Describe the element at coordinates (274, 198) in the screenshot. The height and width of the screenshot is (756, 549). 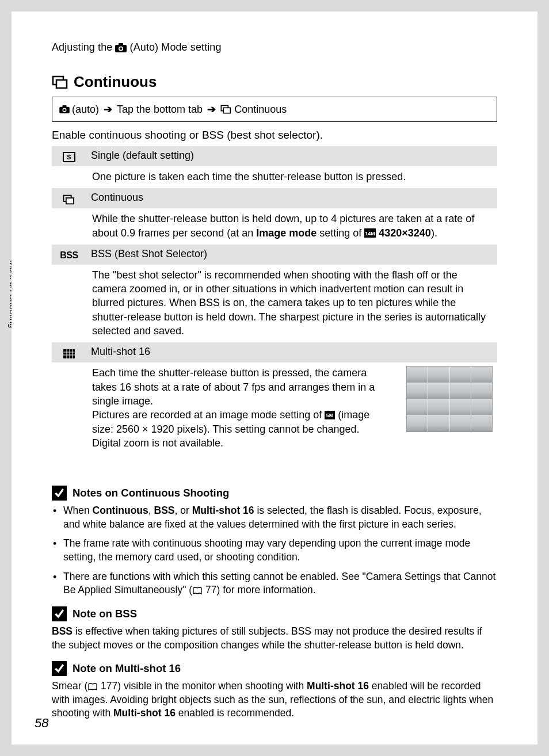
I see `option-continuous-header: Continuous` at that location.